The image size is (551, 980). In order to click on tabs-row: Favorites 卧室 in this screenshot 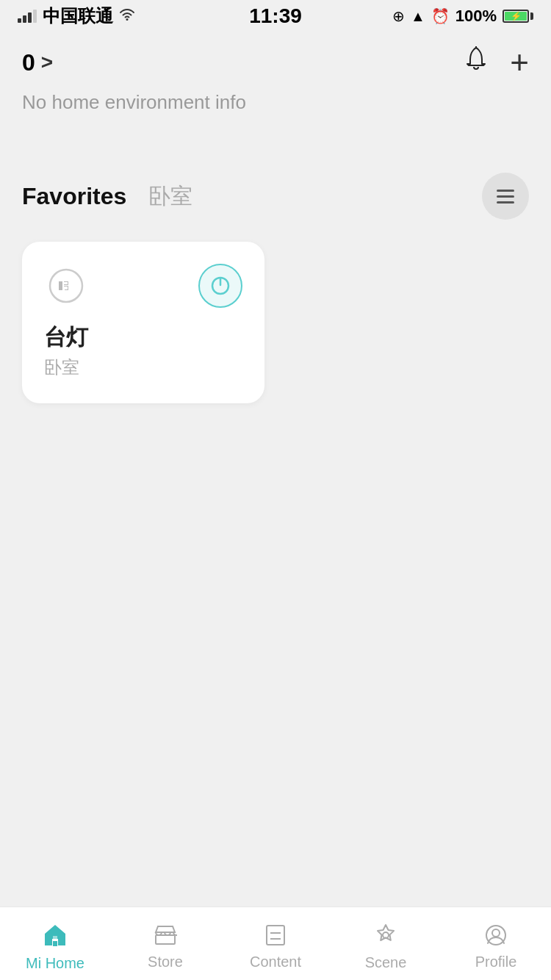, I will do `click(276, 203)`.